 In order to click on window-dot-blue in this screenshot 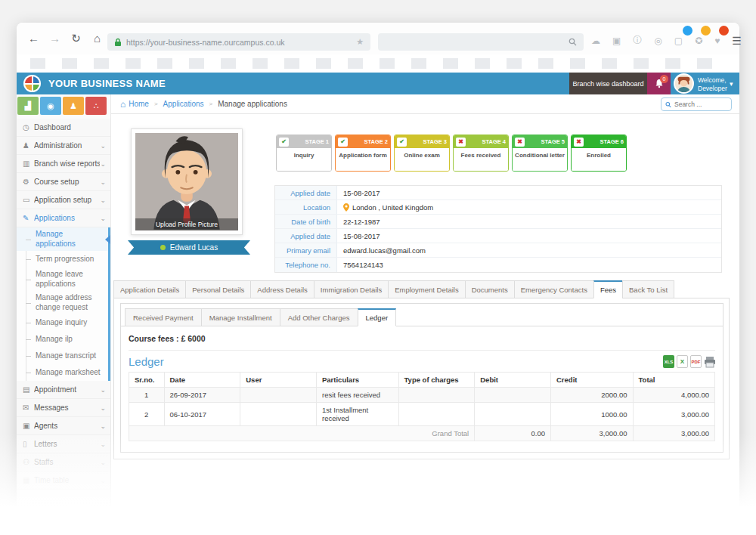, I will do `click(688, 30)`.